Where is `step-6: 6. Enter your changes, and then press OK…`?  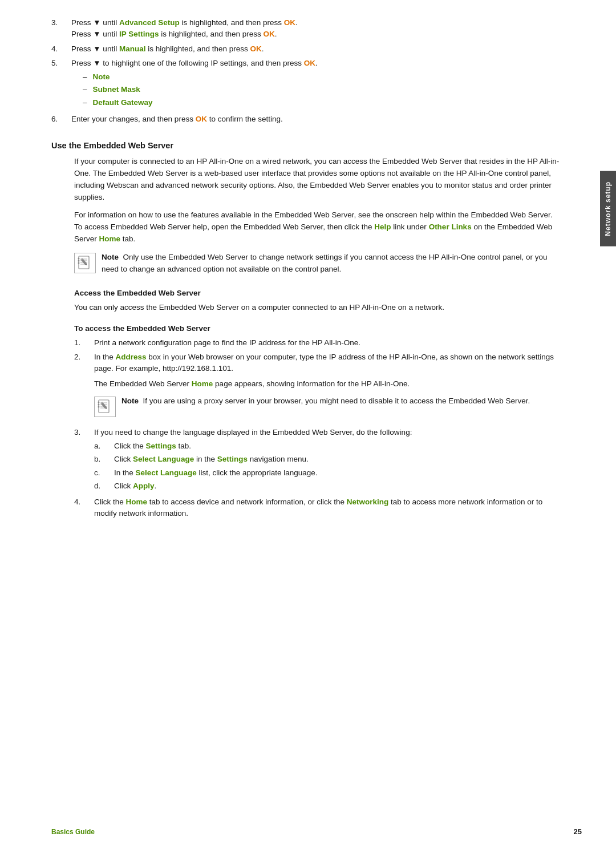
step-6: 6. Enter your changes, and then press OK… is located at coordinates (306, 119).